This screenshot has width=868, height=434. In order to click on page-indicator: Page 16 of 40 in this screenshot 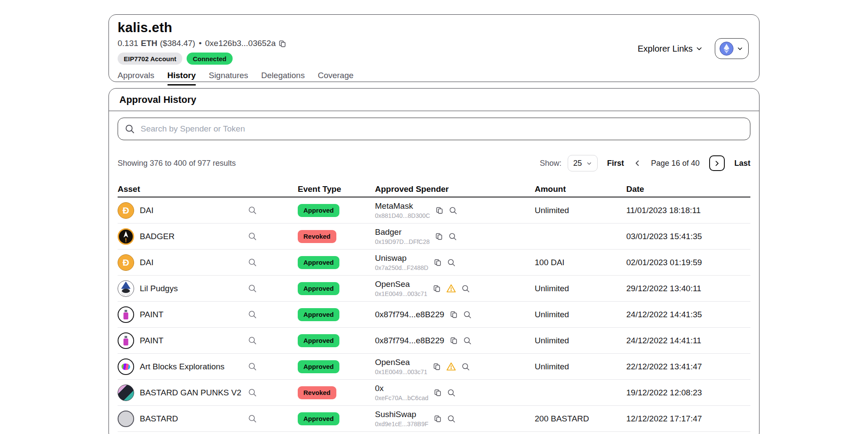, I will do `click(675, 163)`.